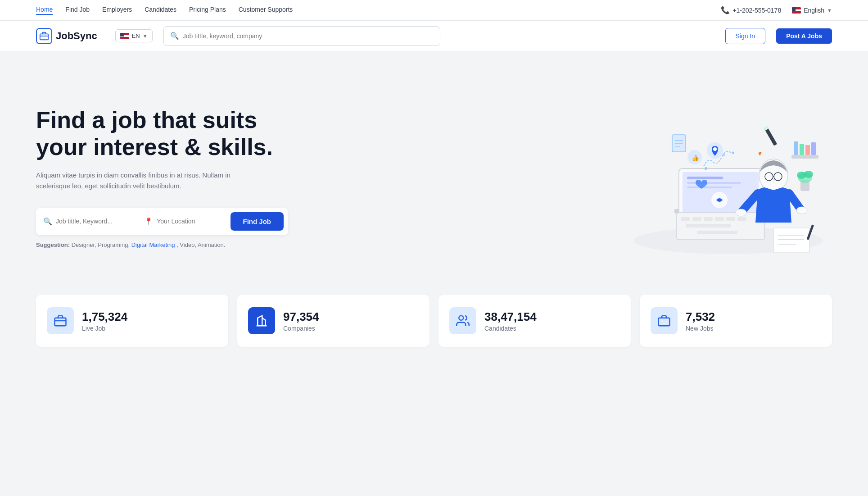  Describe the element at coordinates (701, 321) in the screenshot. I see `new-jobs-info: 7,532 New Jobs` at that location.